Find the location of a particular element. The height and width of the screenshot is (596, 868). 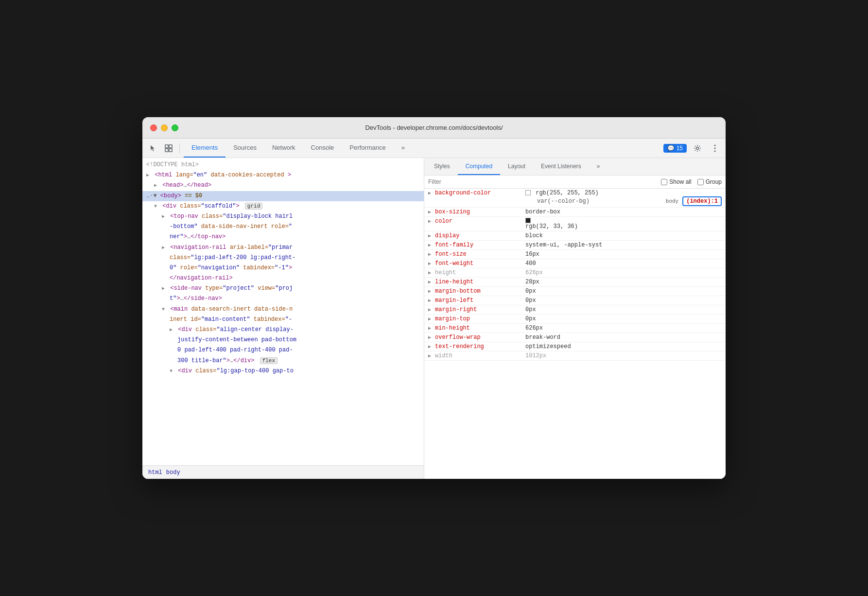

dom-div-titlebar-cont1: justify-content-between pad-bottom is located at coordinates (283, 340).